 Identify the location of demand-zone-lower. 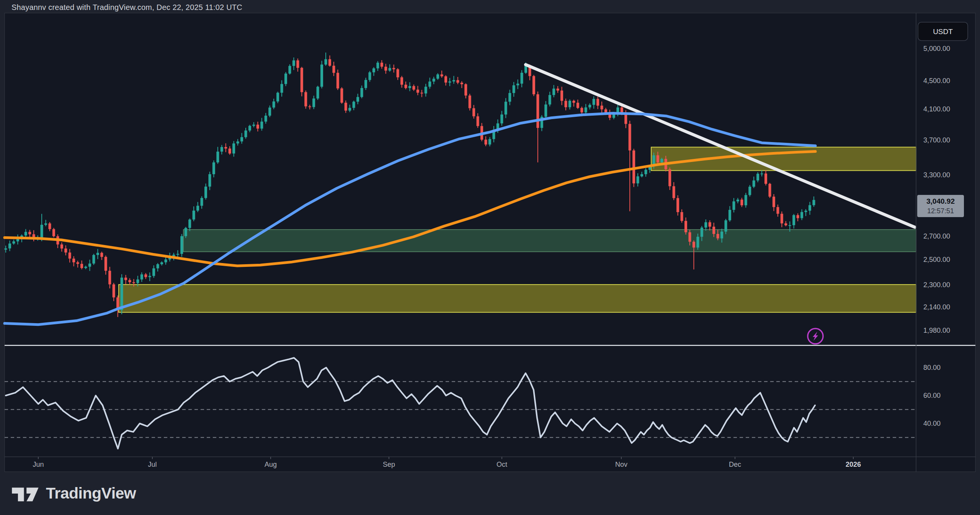
(518, 299).